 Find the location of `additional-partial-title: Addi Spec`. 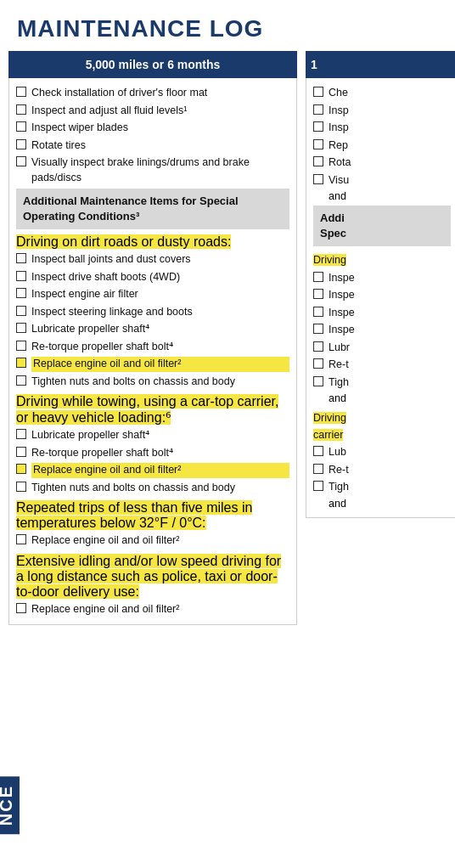

additional-partial-title: Addi Spec is located at coordinates (382, 226).